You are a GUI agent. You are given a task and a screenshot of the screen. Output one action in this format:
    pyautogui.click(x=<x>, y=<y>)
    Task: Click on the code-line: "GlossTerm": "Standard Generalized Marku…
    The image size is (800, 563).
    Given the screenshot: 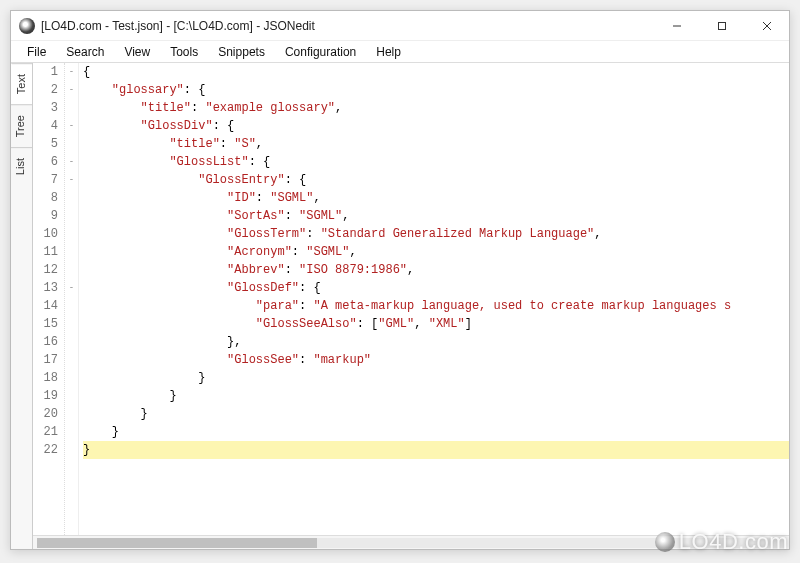 What is the action you would take?
    pyautogui.click(x=436, y=234)
    